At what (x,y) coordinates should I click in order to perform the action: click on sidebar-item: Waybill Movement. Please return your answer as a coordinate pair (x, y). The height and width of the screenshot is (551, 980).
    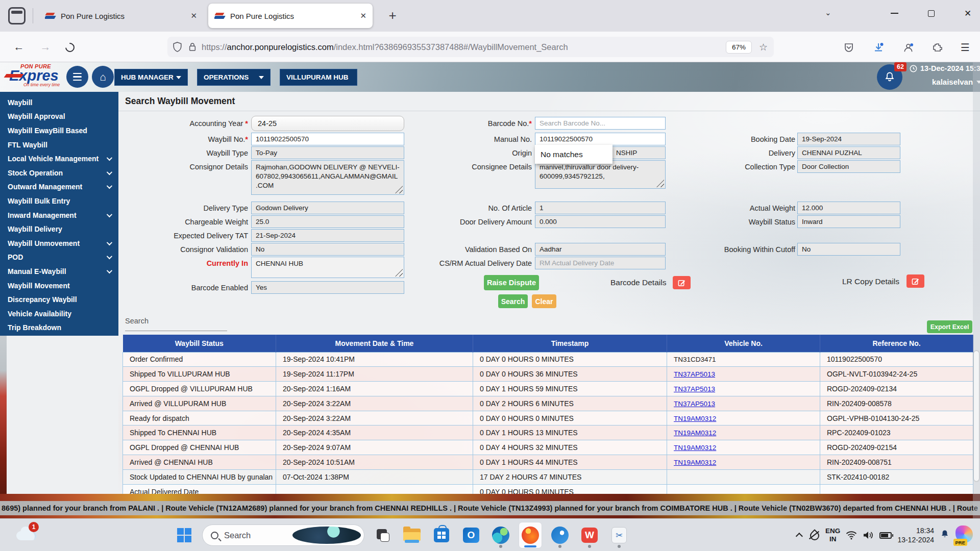
    Looking at the image, I should click on (59, 286).